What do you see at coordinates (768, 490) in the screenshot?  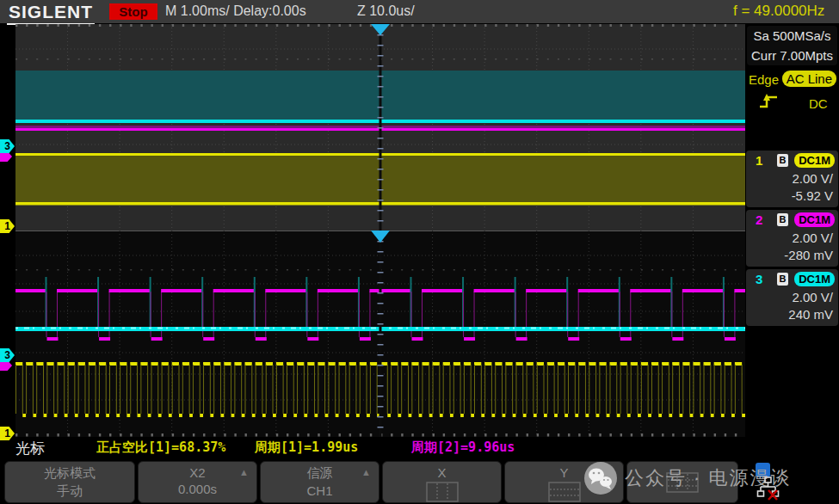 I see `lan-disconnected-icon` at bounding box center [768, 490].